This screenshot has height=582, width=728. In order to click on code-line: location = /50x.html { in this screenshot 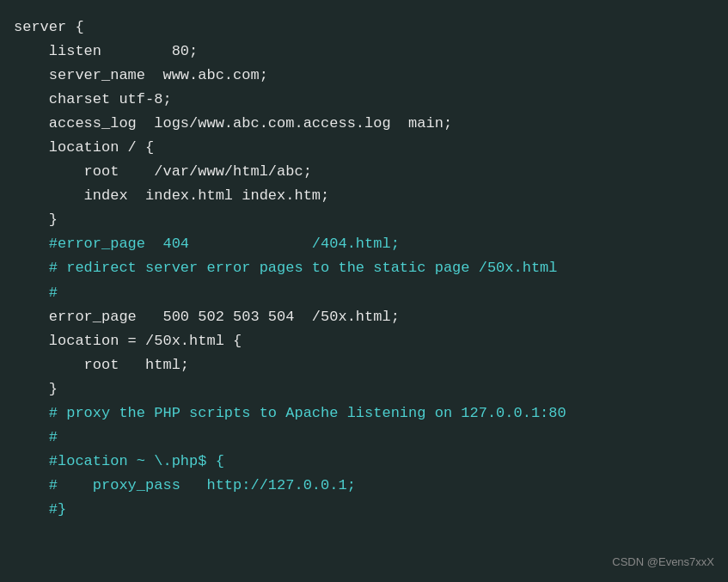, I will do `click(363, 341)`.